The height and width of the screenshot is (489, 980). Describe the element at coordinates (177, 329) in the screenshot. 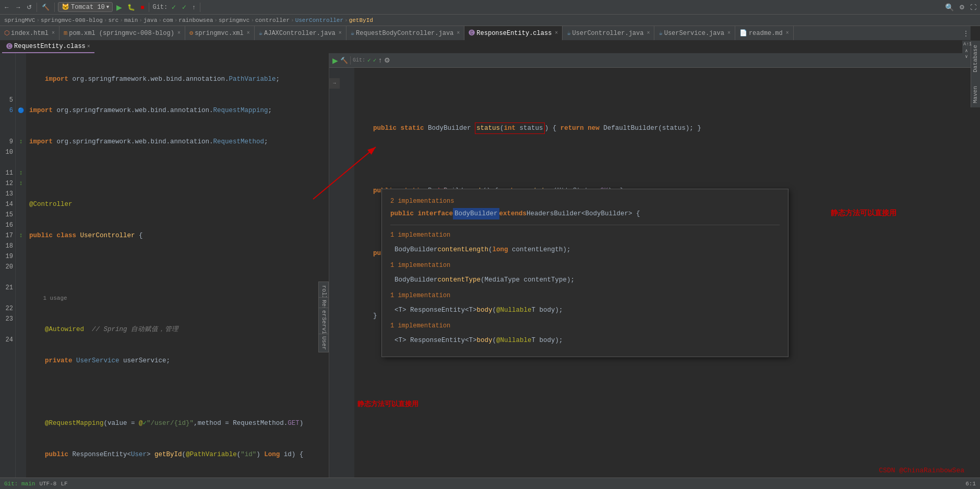

I see `code-line: @Autowired // Spring 自动赋值，管理` at that location.